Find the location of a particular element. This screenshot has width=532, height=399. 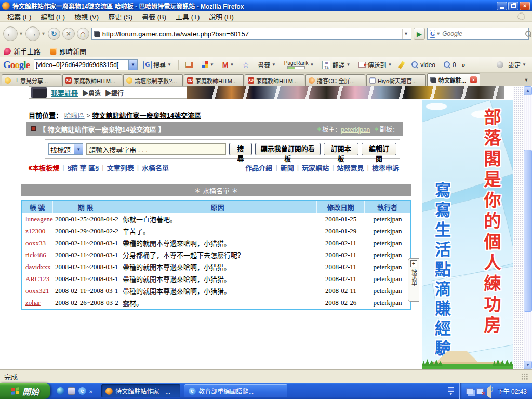

menu-item: 編輯 (E) is located at coordinates (53, 17).